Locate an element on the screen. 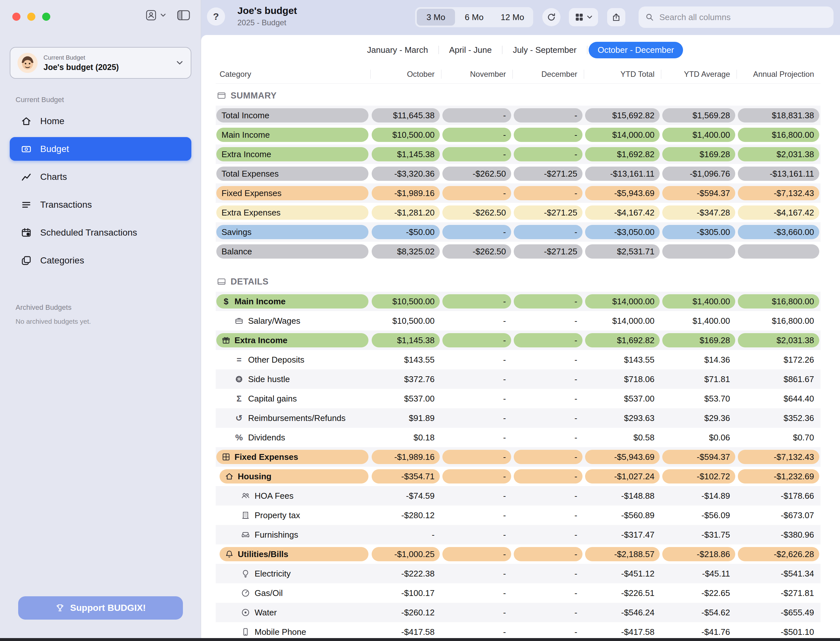 Image resolution: width=840 pixels, height=641 pixels. sidebar-item-budget: Budget is located at coordinates (100, 149).